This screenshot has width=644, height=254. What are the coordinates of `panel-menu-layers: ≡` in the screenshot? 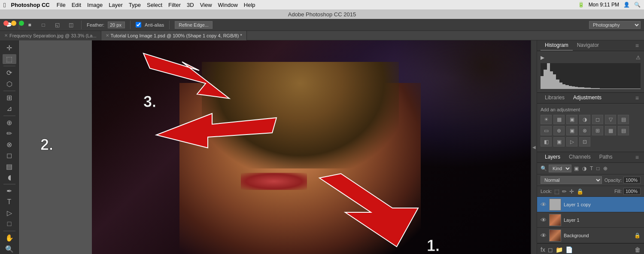 It's located at (637, 157).